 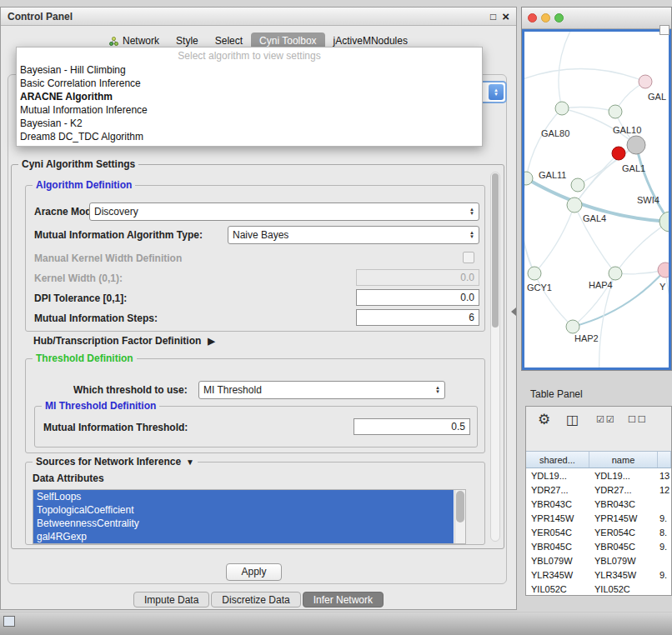 I want to click on table-cell: YDL19..., so click(x=624, y=476).